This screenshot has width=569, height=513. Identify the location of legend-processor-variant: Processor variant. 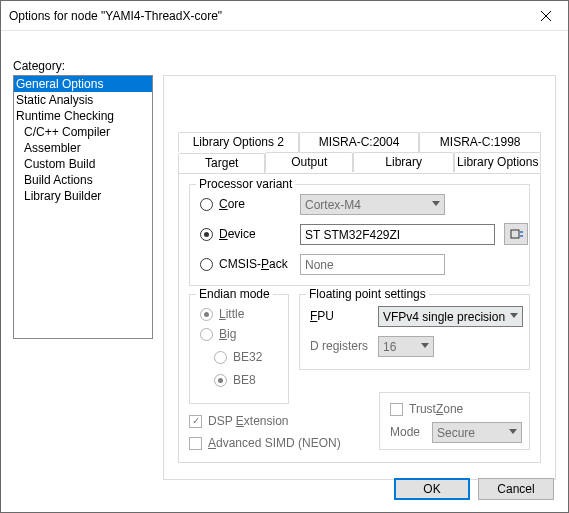
(246, 184).